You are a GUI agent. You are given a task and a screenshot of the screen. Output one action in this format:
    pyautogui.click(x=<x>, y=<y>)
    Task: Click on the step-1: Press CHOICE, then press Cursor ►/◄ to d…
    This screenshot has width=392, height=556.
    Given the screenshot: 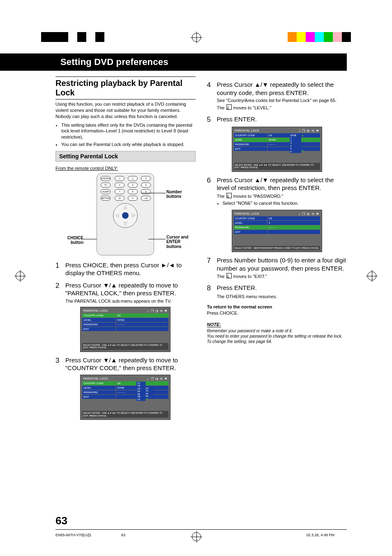 What is the action you would take?
    pyautogui.click(x=131, y=269)
    